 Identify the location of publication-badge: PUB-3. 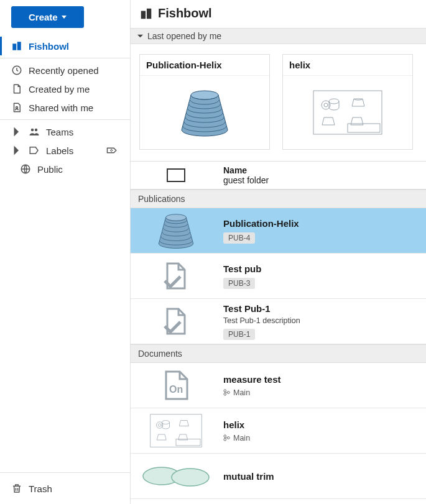
(239, 283).